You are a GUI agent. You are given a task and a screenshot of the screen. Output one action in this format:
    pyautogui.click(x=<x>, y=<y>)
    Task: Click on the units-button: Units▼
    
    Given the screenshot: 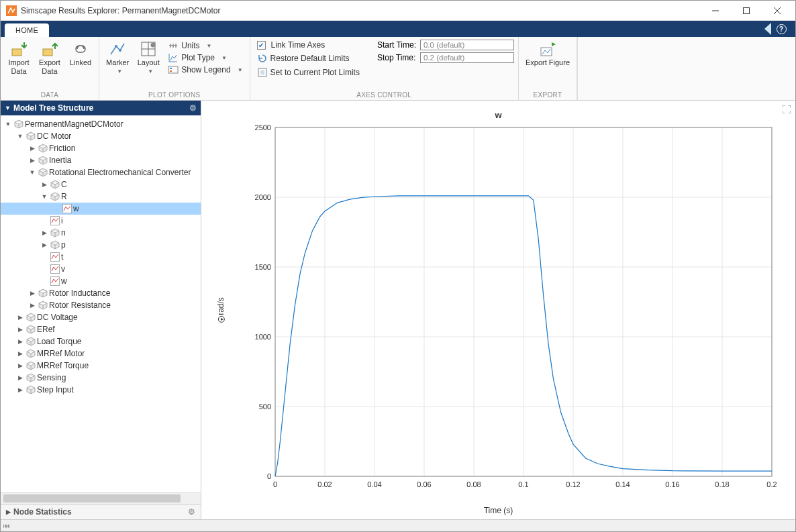 What is the action you would take?
    pyautogui.click(x=205, y=46)
    